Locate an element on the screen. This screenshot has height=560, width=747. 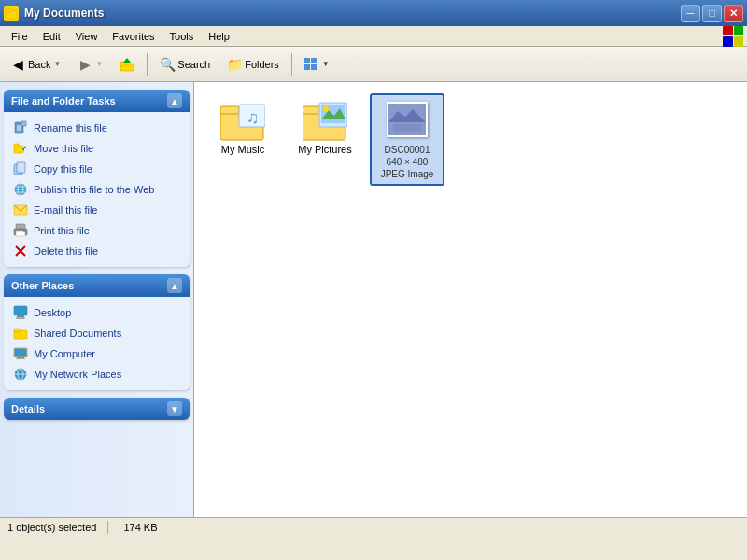
folders-icon: 📁 is located at coordinates (234, 64).